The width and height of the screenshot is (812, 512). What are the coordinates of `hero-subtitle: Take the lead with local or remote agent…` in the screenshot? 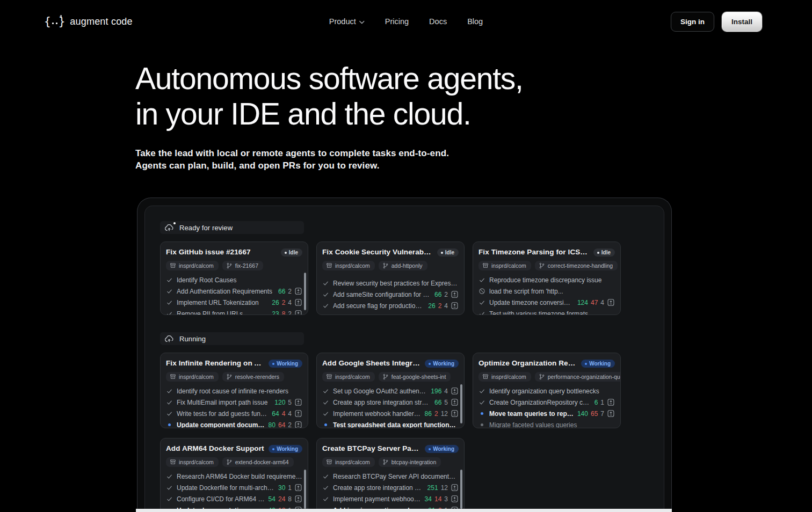 It's located at (329, 160).